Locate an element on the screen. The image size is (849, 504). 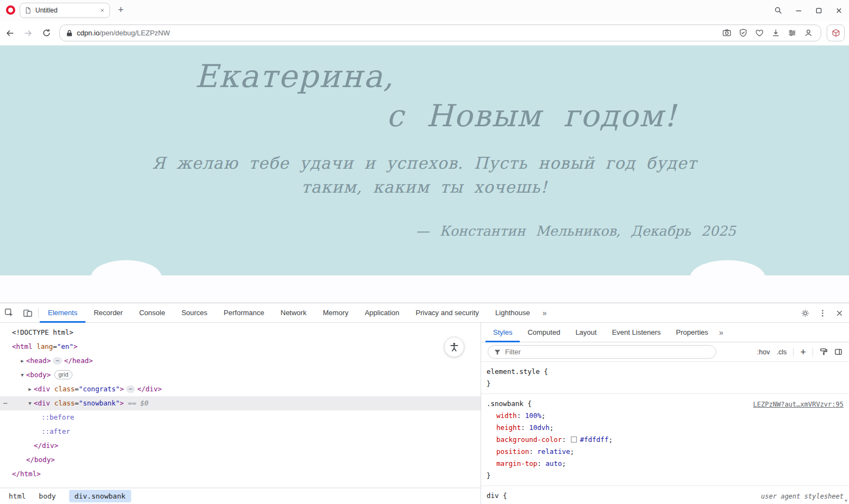
devtools-tab-application: Application is located at coordinates (382, 313).